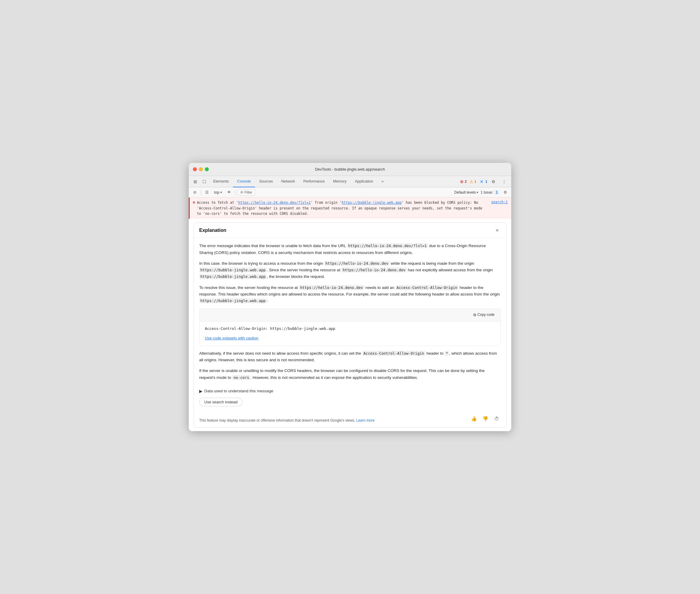 Image resolution: width=700 pixels, height=594 pixels. I want to click on disclaimer-text: This feature may display inaccurate or o…, so click(287, 420).